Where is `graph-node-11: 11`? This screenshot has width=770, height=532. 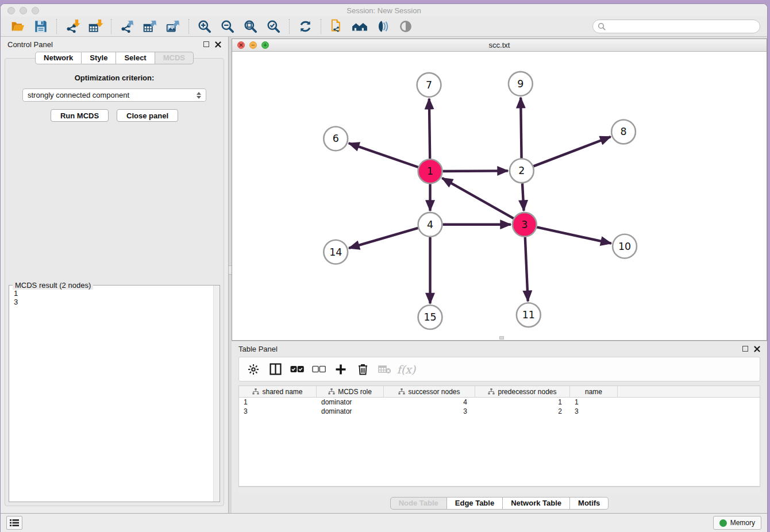 graph-node-11: 11 is located at coordinates (529, 315).